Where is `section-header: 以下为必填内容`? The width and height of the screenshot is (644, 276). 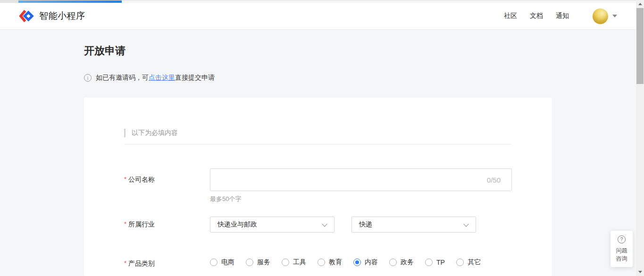 section-header: 以下为必填内容 is located at coordinates (151, 133).